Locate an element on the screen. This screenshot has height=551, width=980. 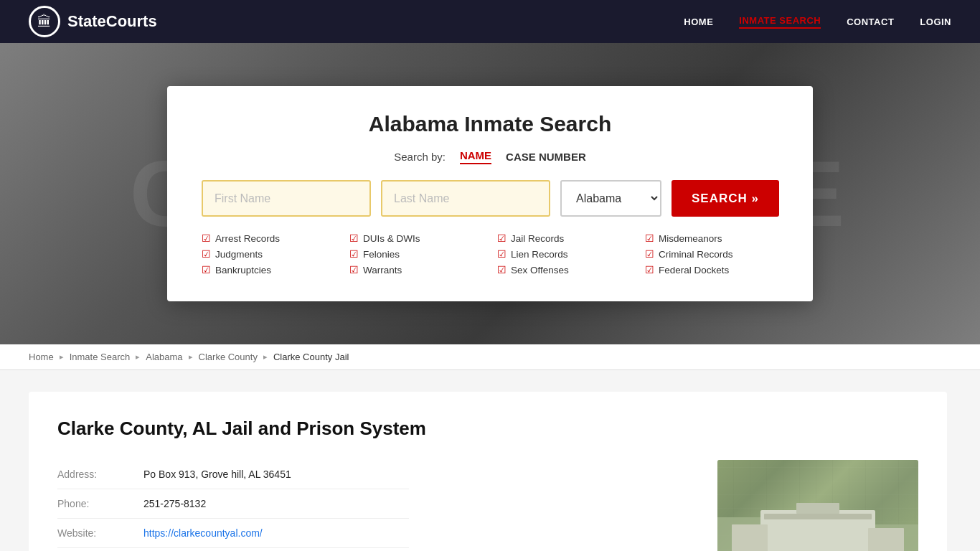
logo-text: StateCourts is located at coordinates (112, 22).